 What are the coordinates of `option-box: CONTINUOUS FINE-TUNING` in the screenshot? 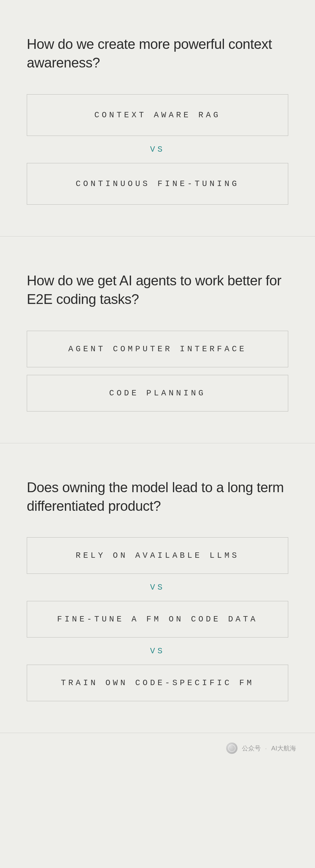 It's located at (158, 184).